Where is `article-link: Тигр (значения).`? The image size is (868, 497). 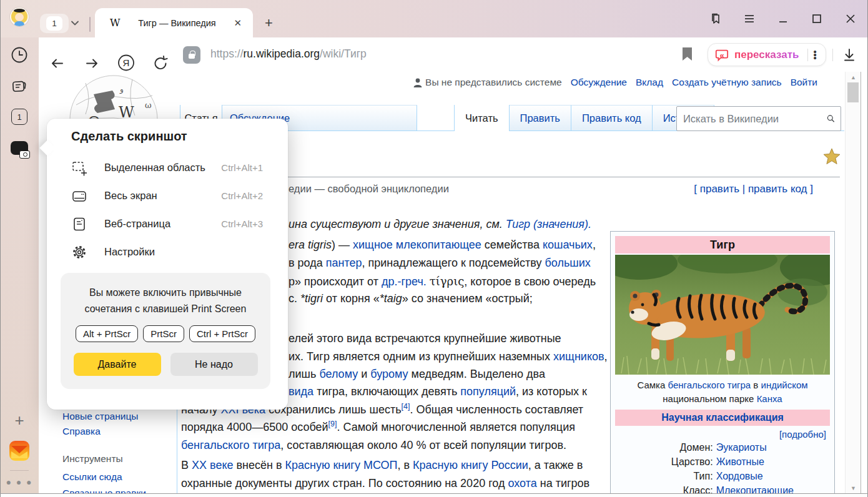
article-link: Тигр (значения). is located at coordinates (548, 224).